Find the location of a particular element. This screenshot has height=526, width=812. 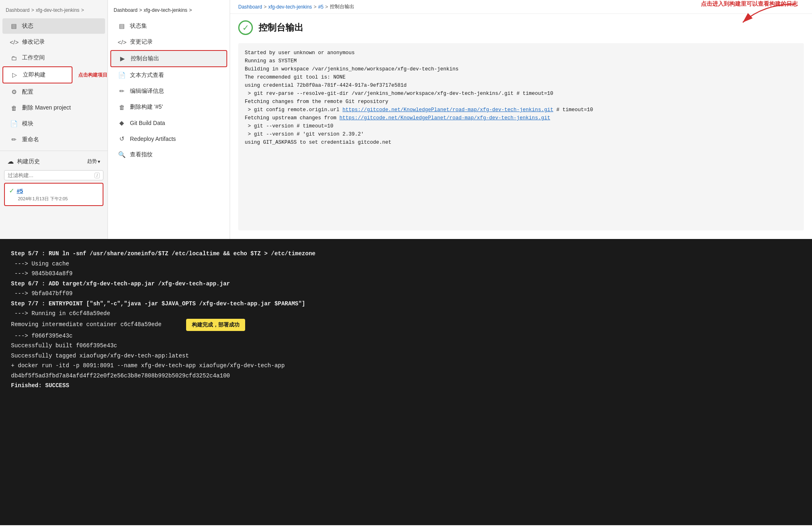

console-line-11: > git --version # 'git version 2.39.2' is located at coordinates (521, 134).